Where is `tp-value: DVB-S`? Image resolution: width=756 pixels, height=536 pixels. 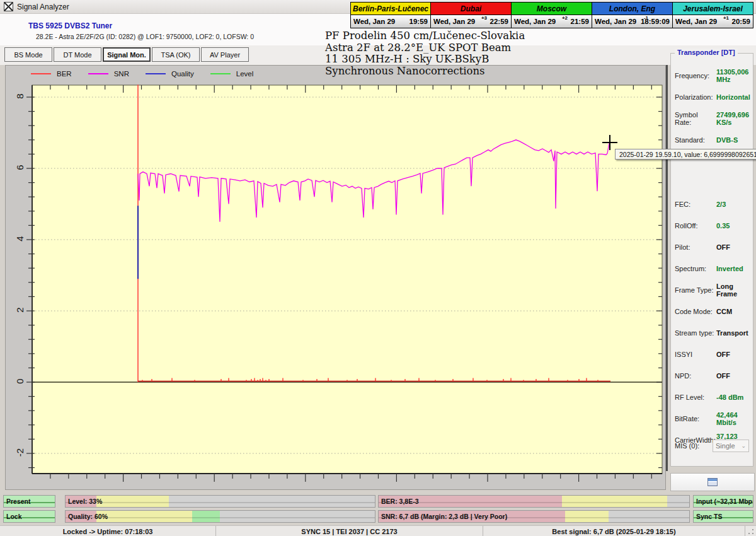
tp-value: DVB-S is located at coordinates (727, 140).